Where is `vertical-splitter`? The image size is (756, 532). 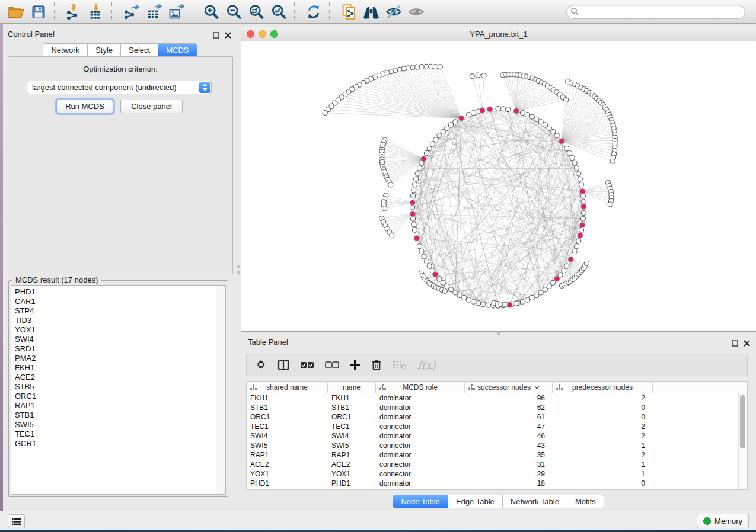 vertical-splitter is located at coordinates (238, 270).